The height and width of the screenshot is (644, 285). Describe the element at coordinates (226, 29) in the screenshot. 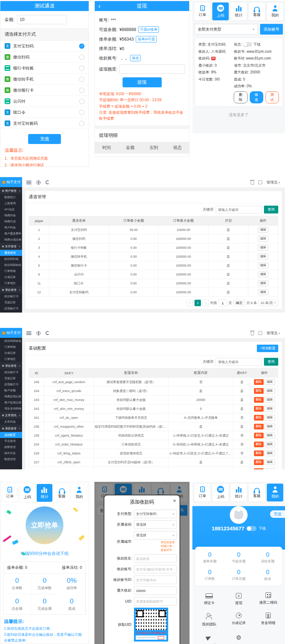

I see `pay-type-select: 全部支付类型` at that location.